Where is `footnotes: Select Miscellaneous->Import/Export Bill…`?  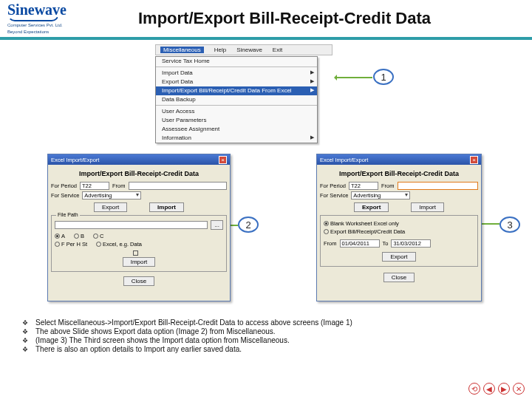 footnotes: Select Miscellaneous->Import/Export Bill… is located at coordinates (259, 335).